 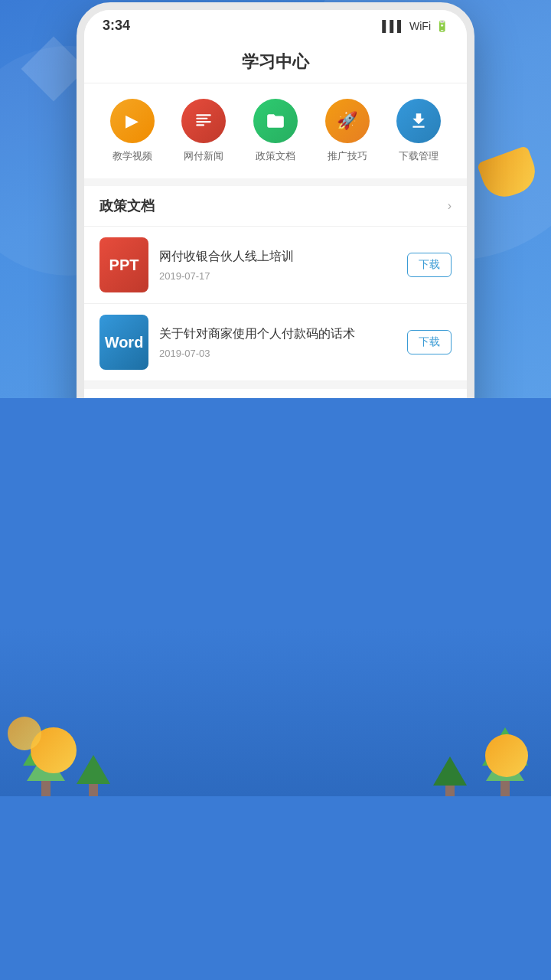 I want to click on wifi-icon: WiFi, so click(x=420, y=26).